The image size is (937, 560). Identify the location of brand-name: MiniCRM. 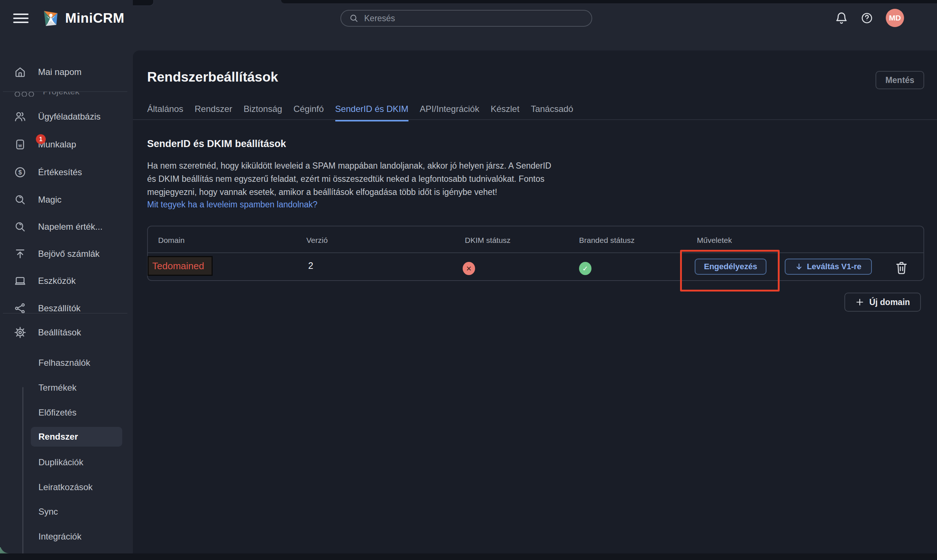
(95, 18).